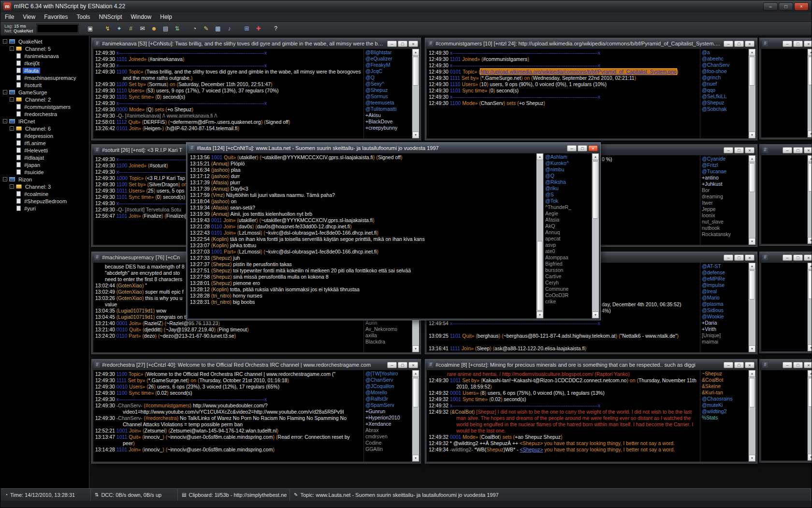 This screenshot has width=812, height=508. I want to click on nnscript-add-button: ✚, so click(259, 29).